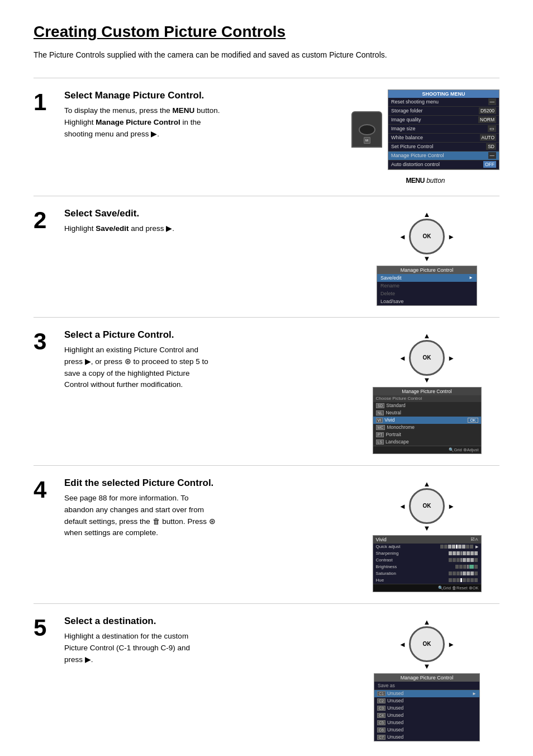 This screenshot has width=533, height=756. I want to click on page-title: Creating Custom Picture Controls, so click(266, 32).